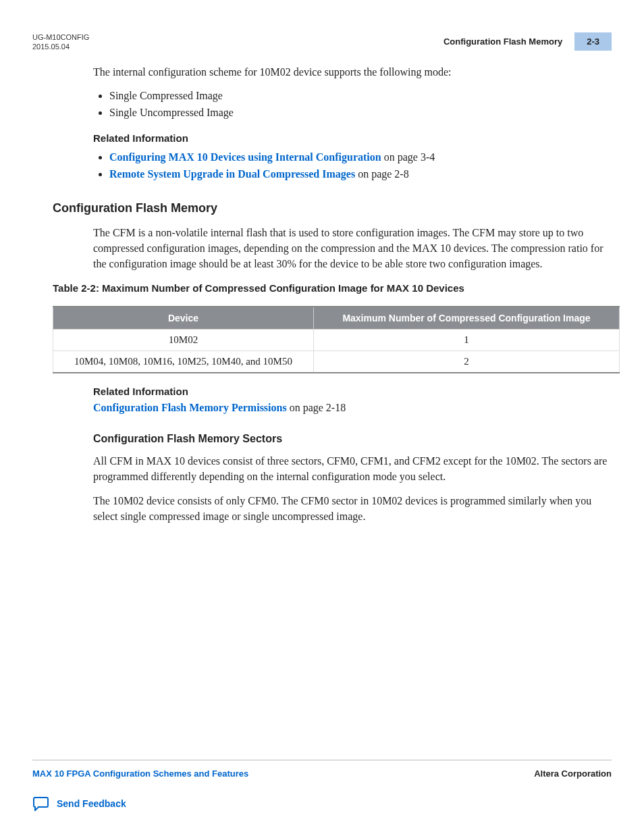 The height and width of the screenshot is (834, 644). Describe the element at coordinates (352, 72) in the screenshot. I see `intro-paragraph: The internal configuration scheme for 10…` at that location.